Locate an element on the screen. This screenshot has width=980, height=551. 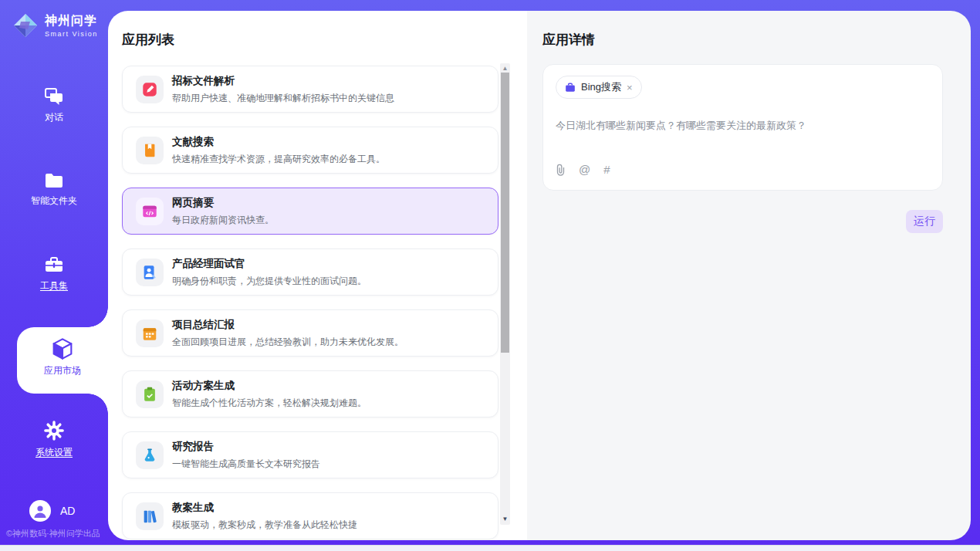
list-scrollbar: ▲ ▼ is located at coordinates (505, 294).